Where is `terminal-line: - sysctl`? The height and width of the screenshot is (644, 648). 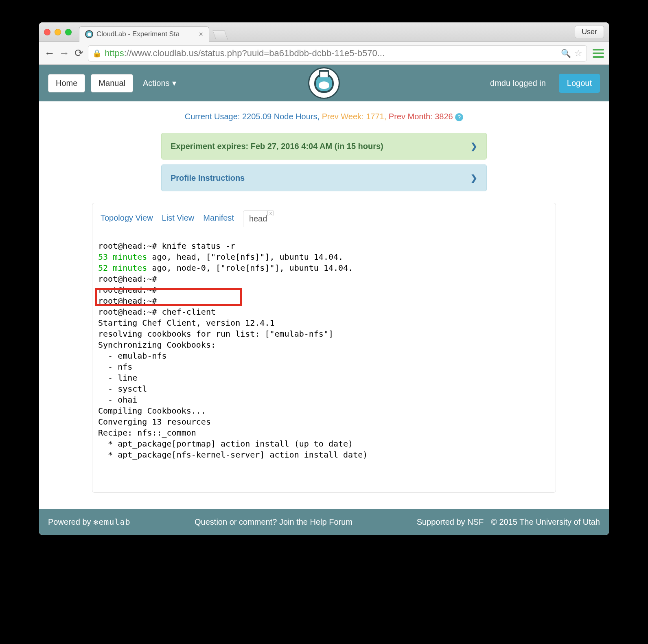
terminal-line: - sysctl is located at coordinates (123, 389).